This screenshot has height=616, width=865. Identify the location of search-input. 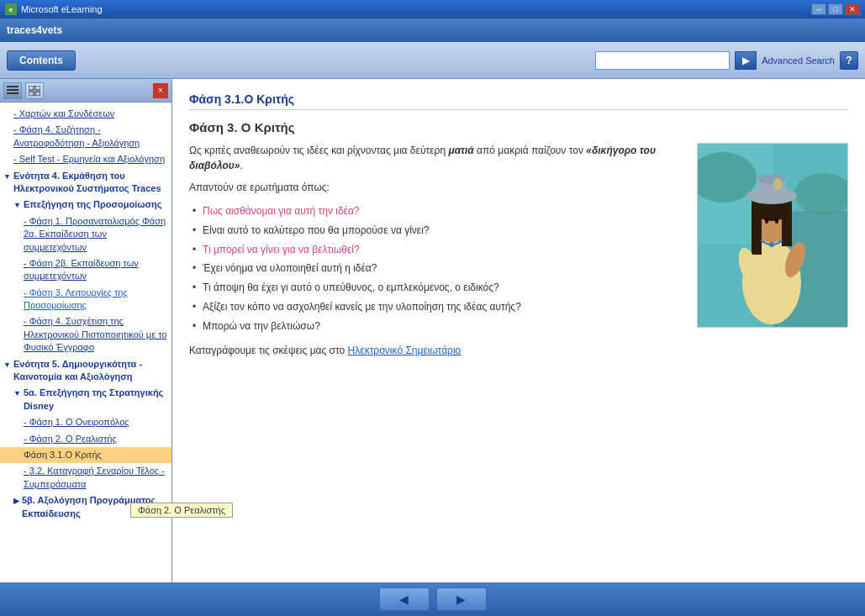
(662, 61).